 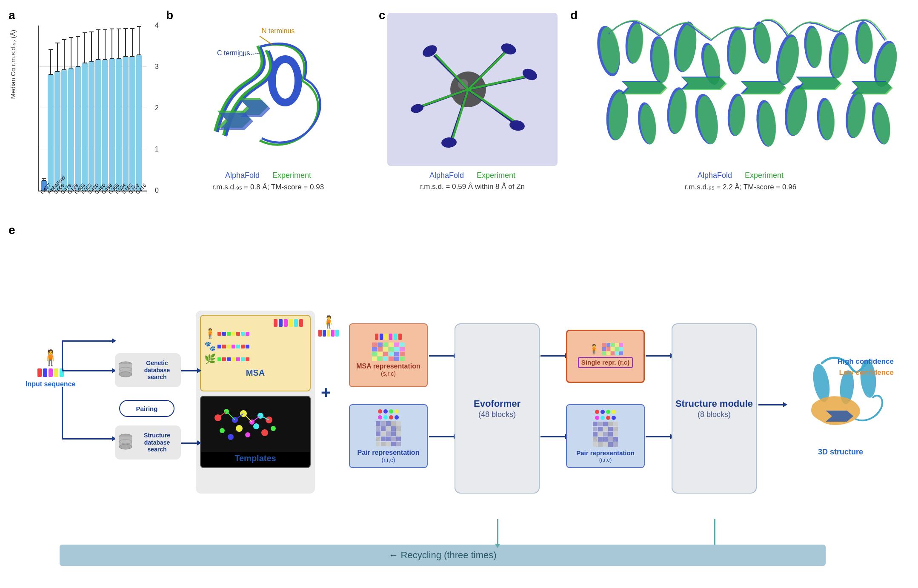 What do you see at coordinates (21, 64) in the screenshot?
I see `y-axis-label: Median Cα r.m.s.d.₉₅ (Å)` at bounding box center [21, 64].